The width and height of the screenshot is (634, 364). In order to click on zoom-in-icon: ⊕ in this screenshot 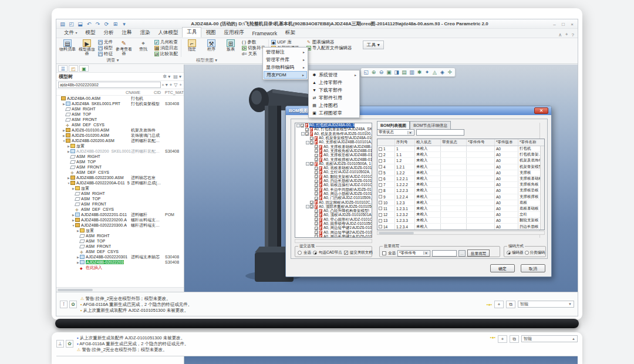, I will do `click(373, 72)`.